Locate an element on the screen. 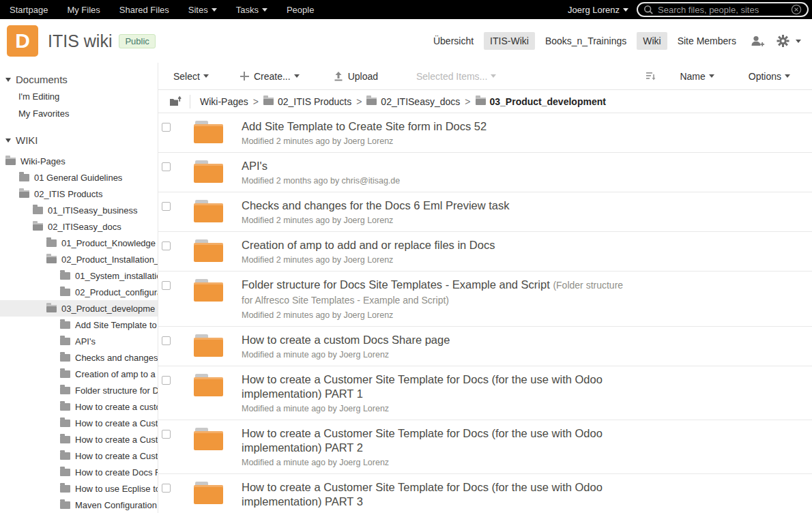 The width and height of the screenshot is (812, 513). upload-button: Upload is located at coordinates (356, 76).